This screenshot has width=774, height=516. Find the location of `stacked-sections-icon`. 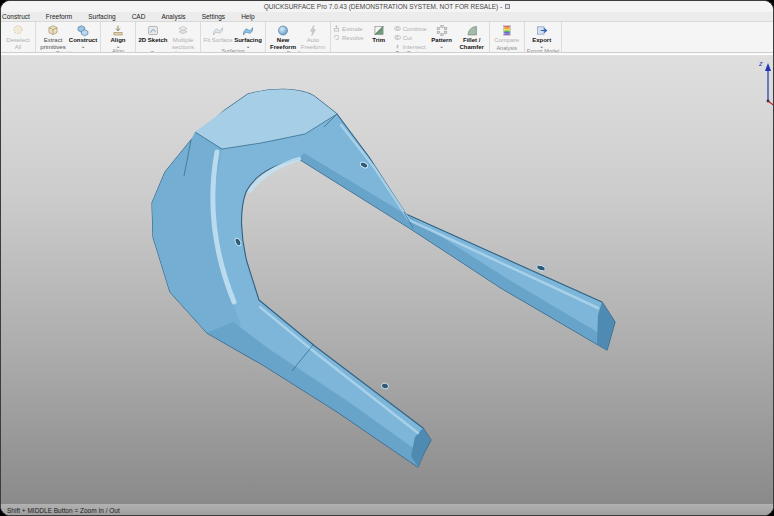

stacked-sections-icon is located at coordinates (183, 30).